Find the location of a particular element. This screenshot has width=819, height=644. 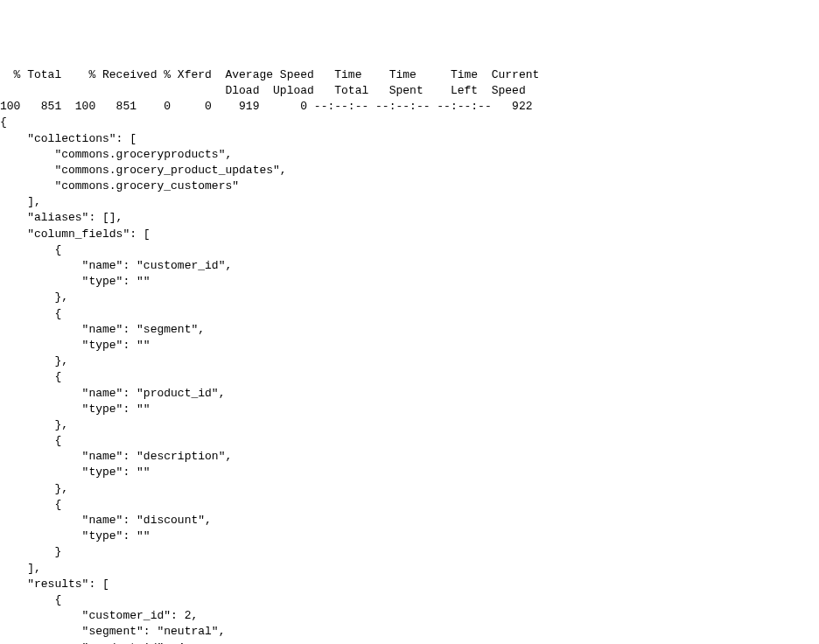

json-collections-close: ], is located at coordinates (21, 201).